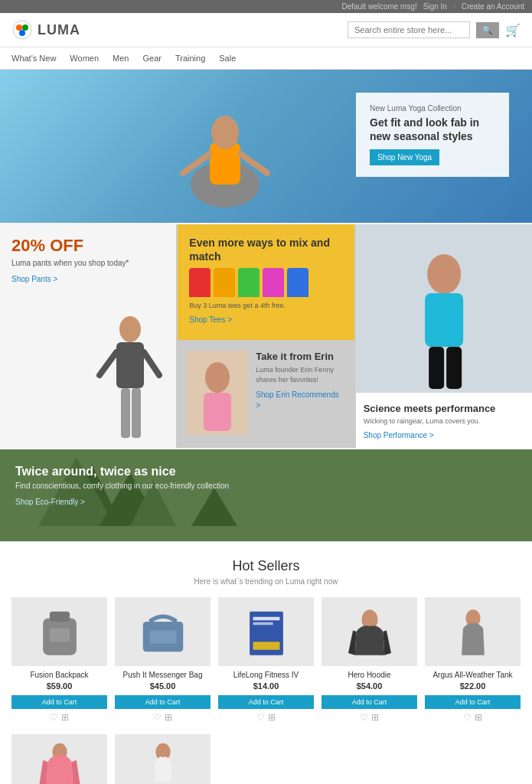 The width and height of the screenshot is (532, 784). I want to click on wishlist-icon-backpack: ♡, so click(54, 717).